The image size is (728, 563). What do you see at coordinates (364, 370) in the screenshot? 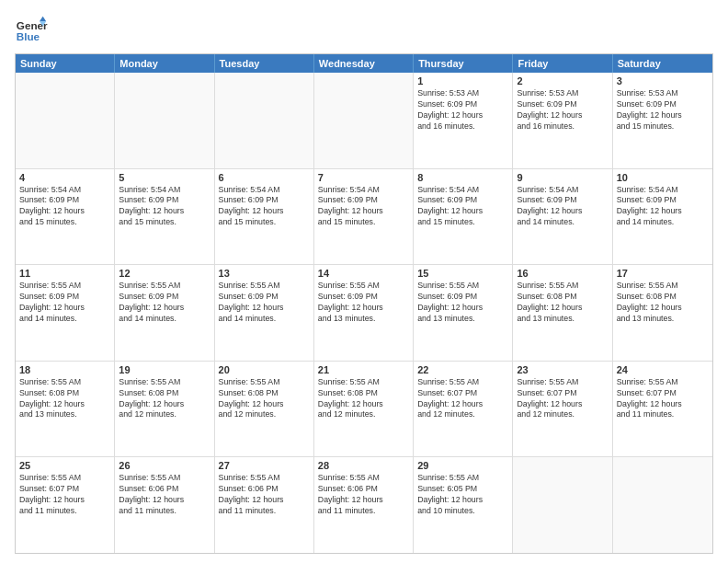
I see `day-number: 21` at bounding box center [364, 370].